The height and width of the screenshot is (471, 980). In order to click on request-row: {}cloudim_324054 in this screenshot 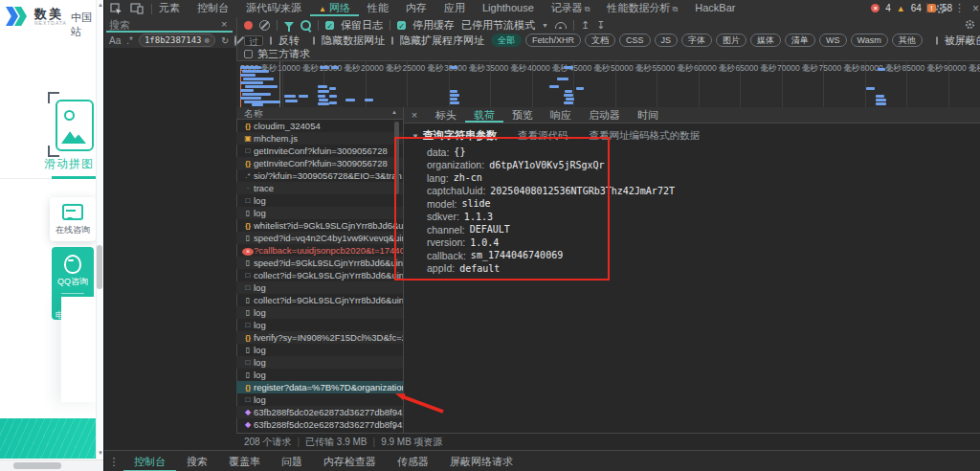, I will do `click(320, 126)`.